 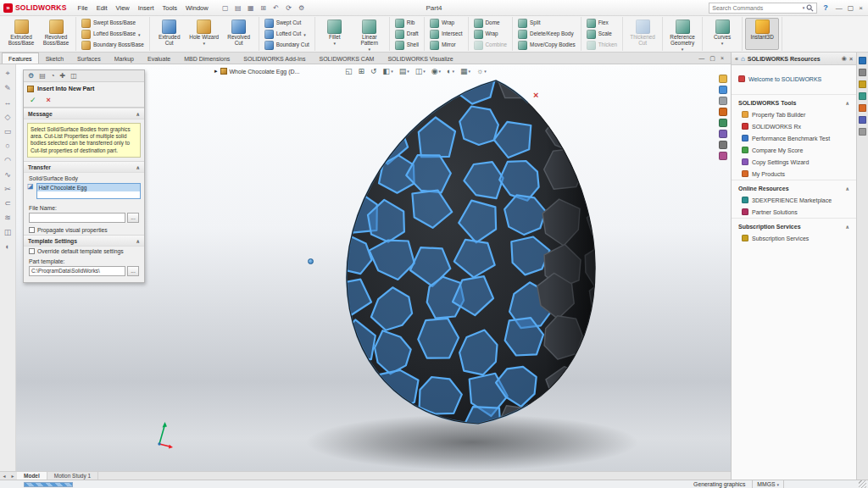 I want to click on camera-icon, so click(x=723, y=145).